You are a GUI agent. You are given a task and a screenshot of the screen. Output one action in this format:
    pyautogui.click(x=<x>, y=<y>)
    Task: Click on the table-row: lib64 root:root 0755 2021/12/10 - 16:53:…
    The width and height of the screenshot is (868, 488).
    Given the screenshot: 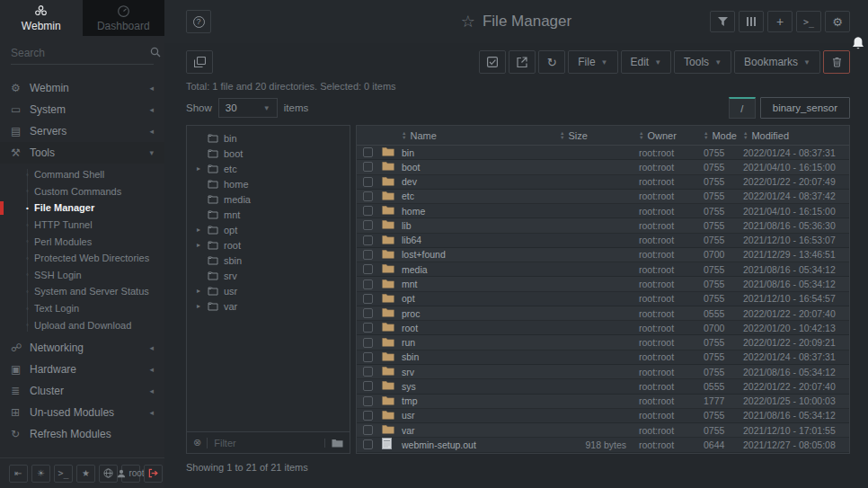 What is the action you would take?
    pyautogui.click(x=603, y=241)
    